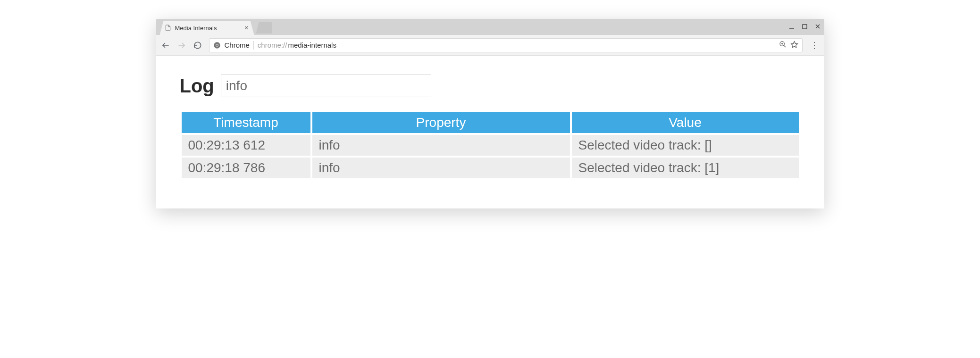 Image resolution: width=980 pixels, height=358 pixels. What do you see at coordinates (182, 45) in the screenshot?
I see `forward-button` at bounding box center [182, 45].